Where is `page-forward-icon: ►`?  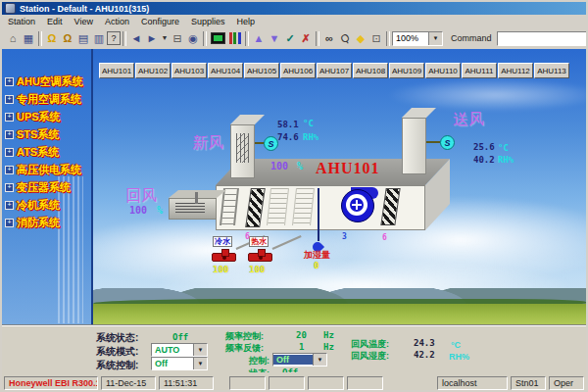 page-forward-icon: ► is located at coordinates (152, 38).